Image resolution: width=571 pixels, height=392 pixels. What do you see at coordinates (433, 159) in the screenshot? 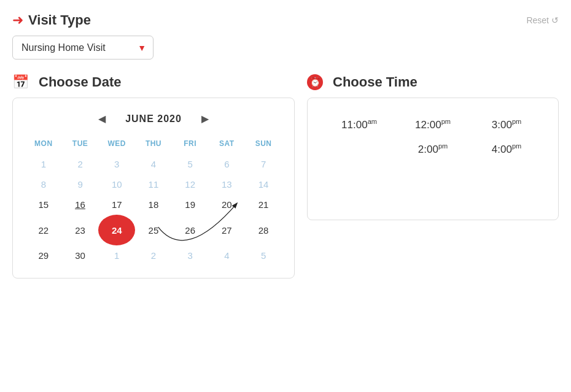
I see `time-box: 11:00am12:00pm3:00pm 2:00pm4:00pm` at bounding box center [433, 159].